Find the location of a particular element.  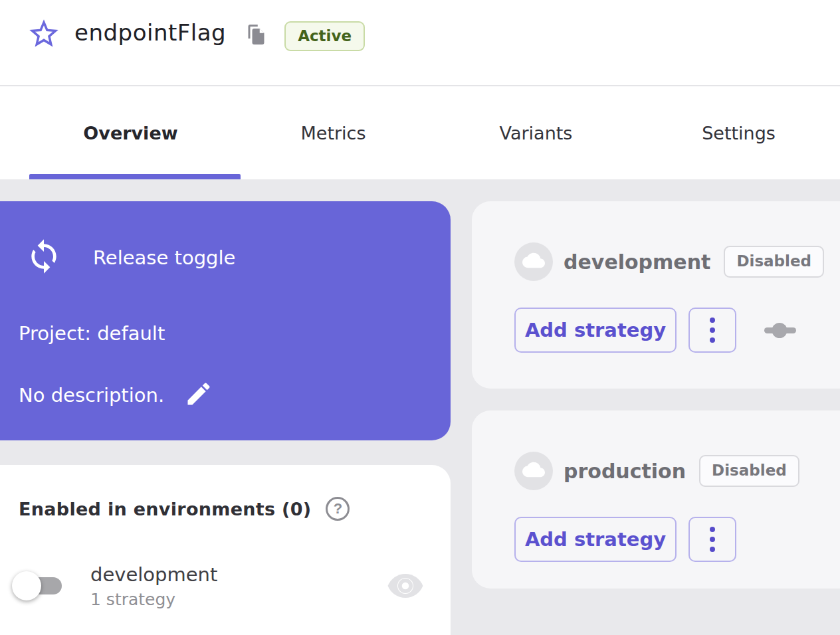

favorite-button is located at coordinates (44, 35).